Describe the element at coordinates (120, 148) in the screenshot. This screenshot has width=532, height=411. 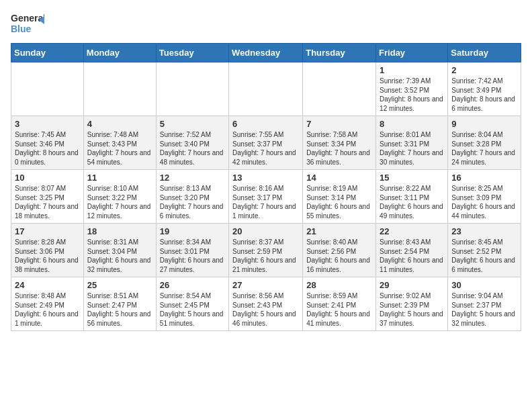
I see `day-info: Sunrise: 7:48 AM Sunset: 3:43 PM Dayligh…` at that location.